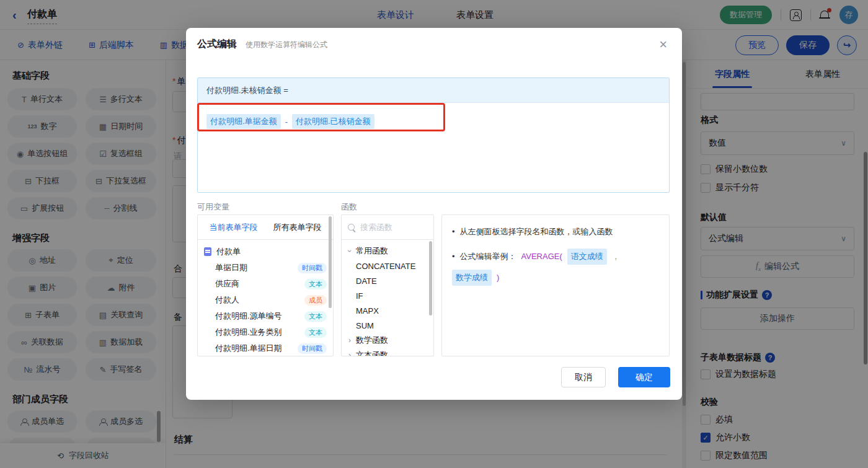  I want to click on confirm-button: 确定, so click(644, 377).